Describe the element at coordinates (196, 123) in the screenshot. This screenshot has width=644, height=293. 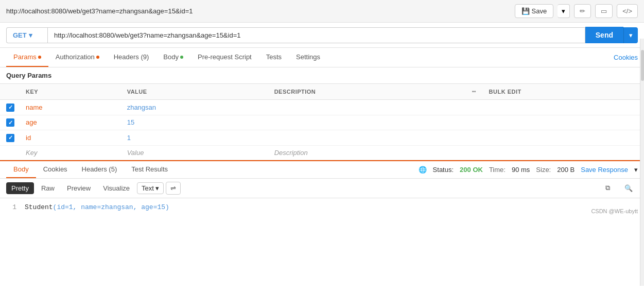
I see `row-value-1: 15` at that location.